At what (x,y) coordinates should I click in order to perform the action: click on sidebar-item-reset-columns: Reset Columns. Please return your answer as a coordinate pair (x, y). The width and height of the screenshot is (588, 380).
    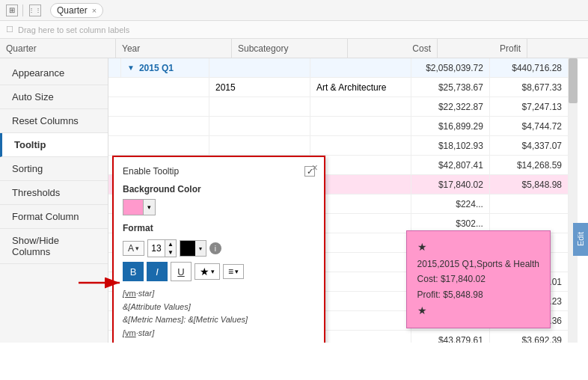
    Looking at the image, I should click on (54, 121).